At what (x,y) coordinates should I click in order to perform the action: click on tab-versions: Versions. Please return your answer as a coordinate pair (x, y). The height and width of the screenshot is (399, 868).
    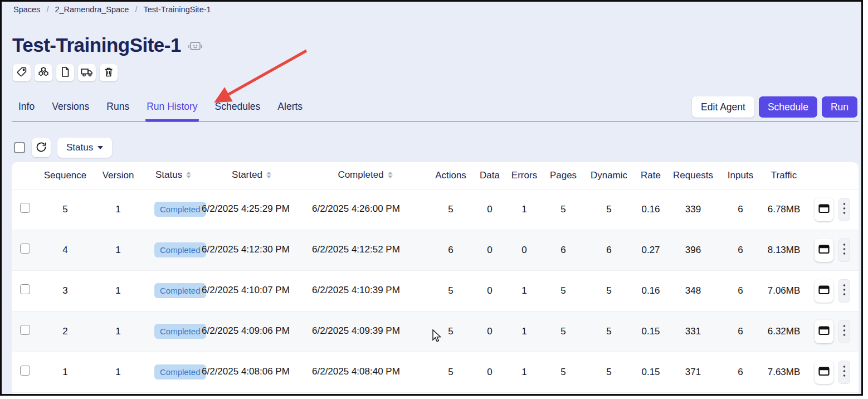
    Looking at the image, I should click on (70, 111).